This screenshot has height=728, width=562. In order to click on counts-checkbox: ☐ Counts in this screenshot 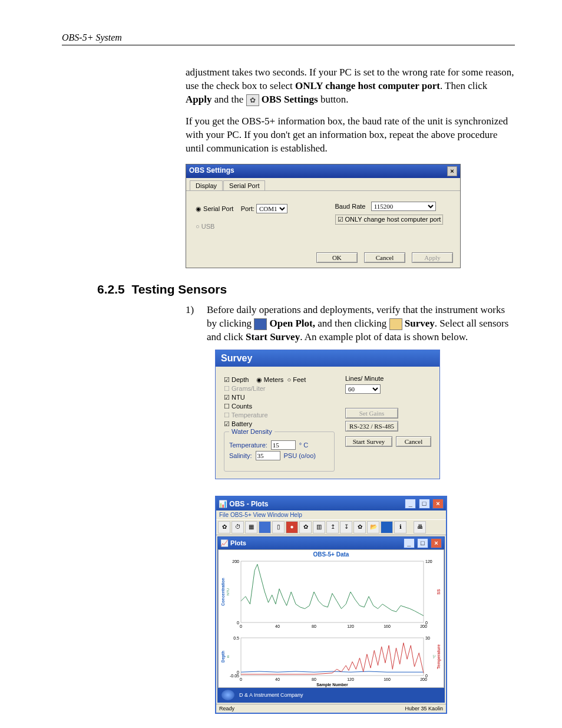, I will do `click(279, 407)`.